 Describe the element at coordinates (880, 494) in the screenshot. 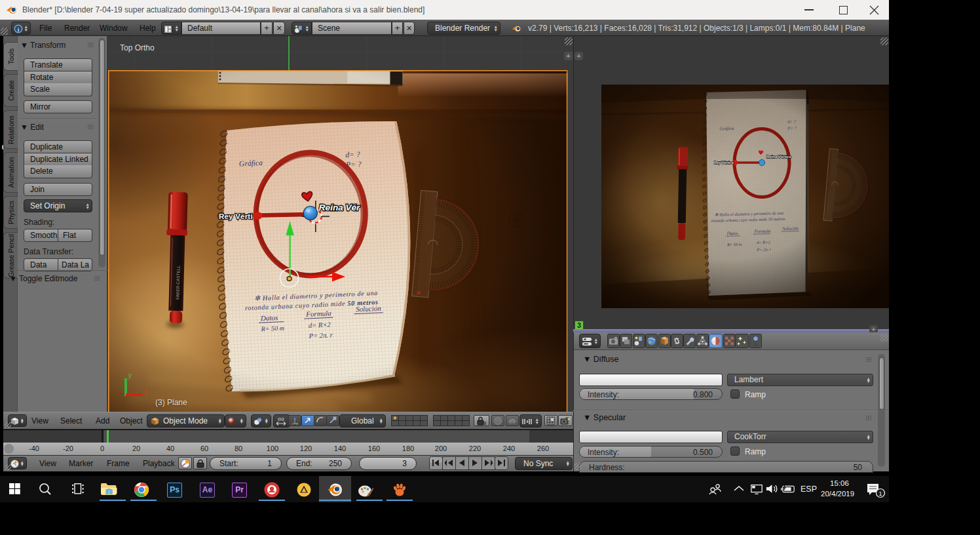

I see `svg-text: 1` at that location.